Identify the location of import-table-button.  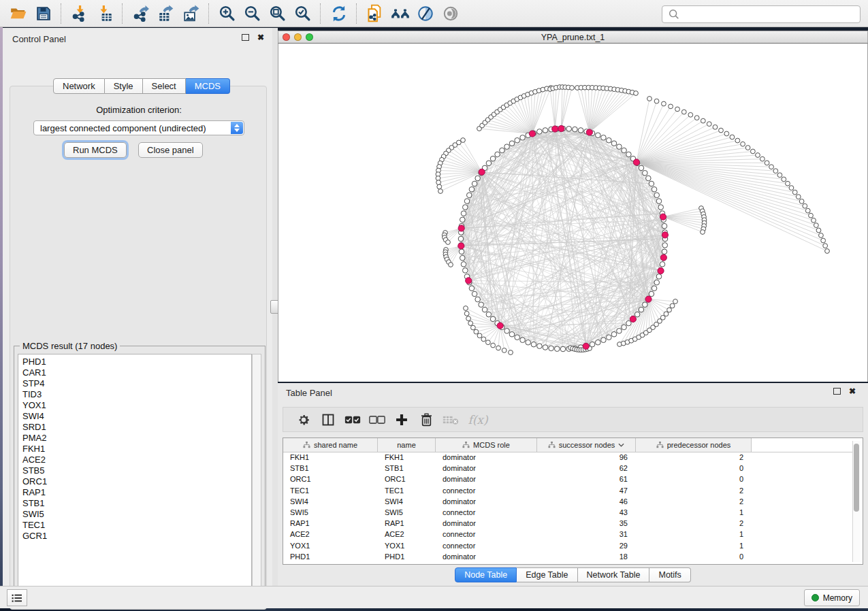
(105, 14).